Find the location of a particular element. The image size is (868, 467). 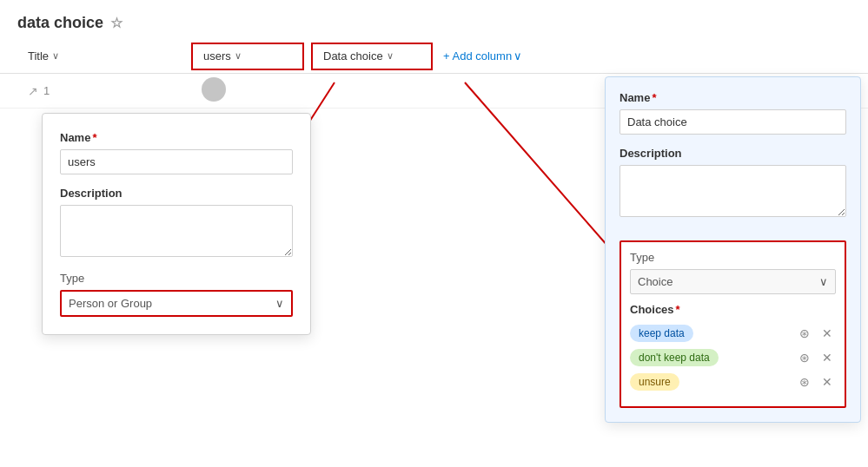

right-type-dropdown: Choice ∨ is located at coordinates (733, 281).